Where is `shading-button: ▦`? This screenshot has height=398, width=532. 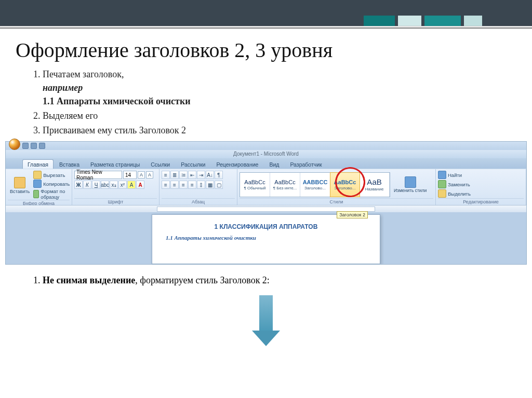 shading-button: ▦ is located at coordinates (210, 185).